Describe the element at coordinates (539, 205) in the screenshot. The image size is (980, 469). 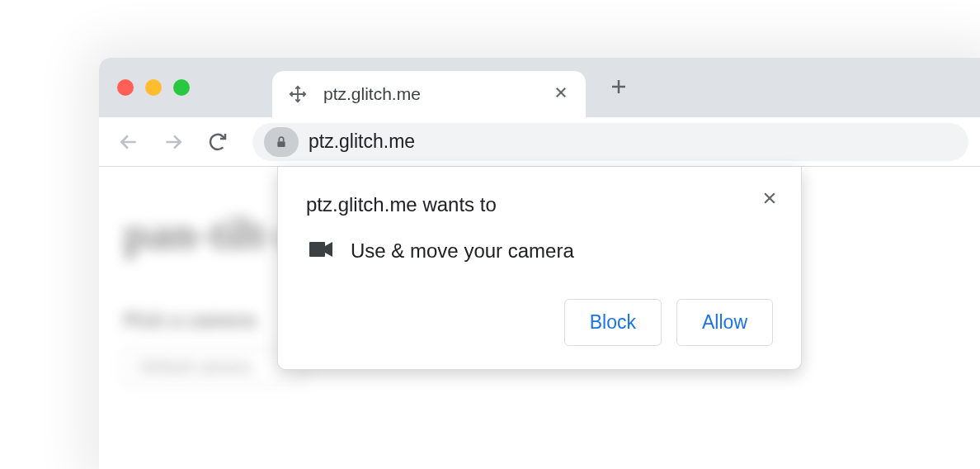
I see `dialog-title: ptz.glitch.me wants to` at that location.